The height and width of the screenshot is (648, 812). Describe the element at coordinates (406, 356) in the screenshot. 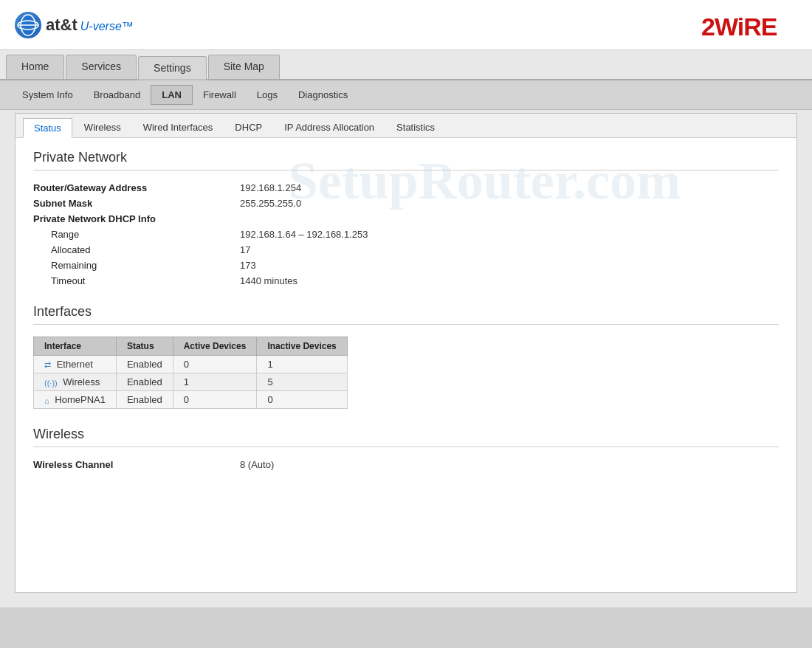

I see `interfaces-section: Interfaces Interface Status Active Devic…` at that location.